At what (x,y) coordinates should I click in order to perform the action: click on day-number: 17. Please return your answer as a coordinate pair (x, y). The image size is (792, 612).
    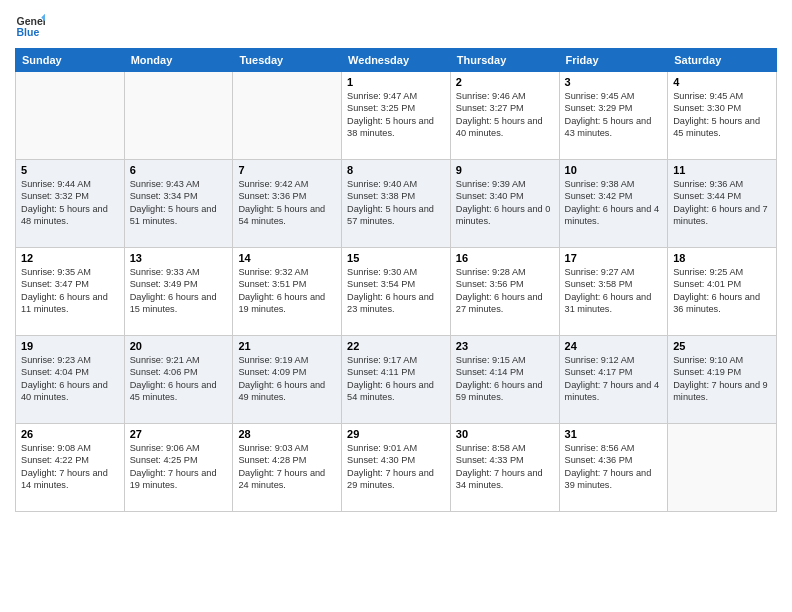
    Looking at the image, I should click on (614, 258).